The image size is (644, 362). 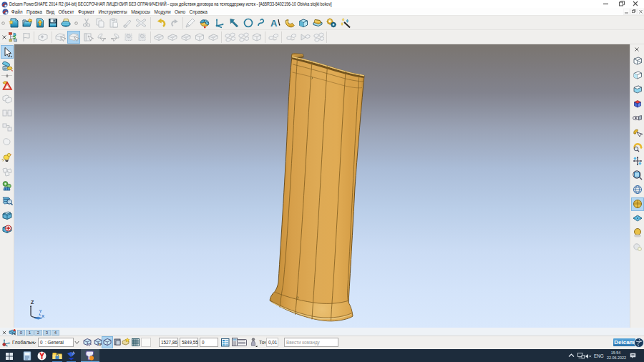 I want to click on svg-text: Y, so click(x=40, y=310).